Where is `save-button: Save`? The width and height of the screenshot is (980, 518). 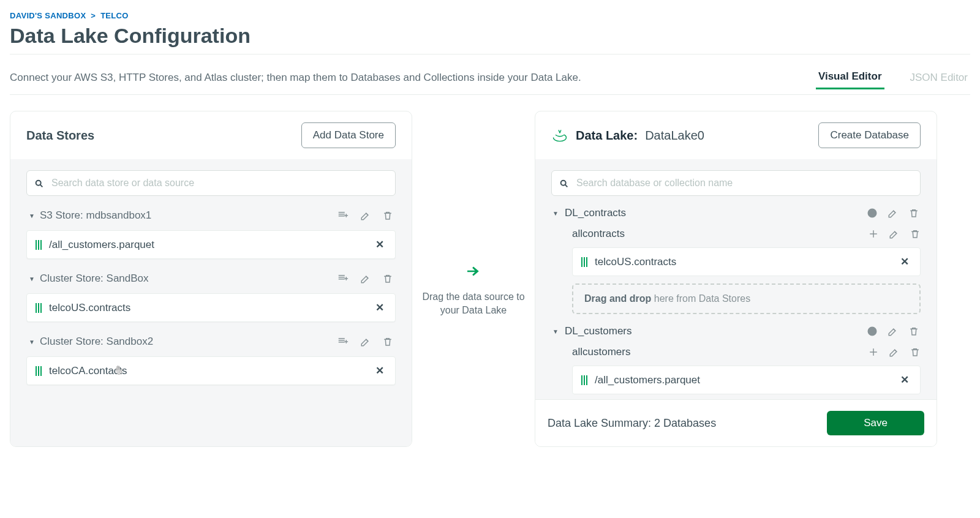
save-button: Save is located at coordinates (876, 423).